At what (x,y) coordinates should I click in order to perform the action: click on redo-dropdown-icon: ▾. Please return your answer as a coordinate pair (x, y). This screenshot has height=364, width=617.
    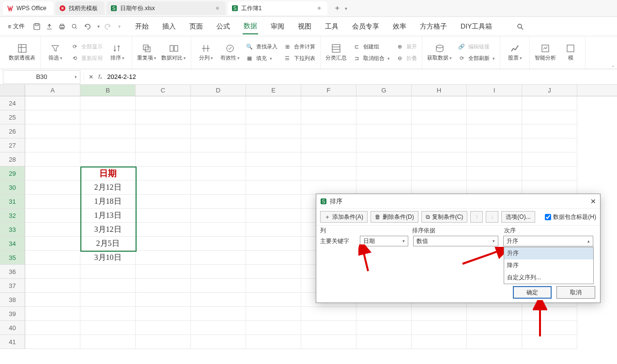
    Looking at the image, I should click on (119, 26).